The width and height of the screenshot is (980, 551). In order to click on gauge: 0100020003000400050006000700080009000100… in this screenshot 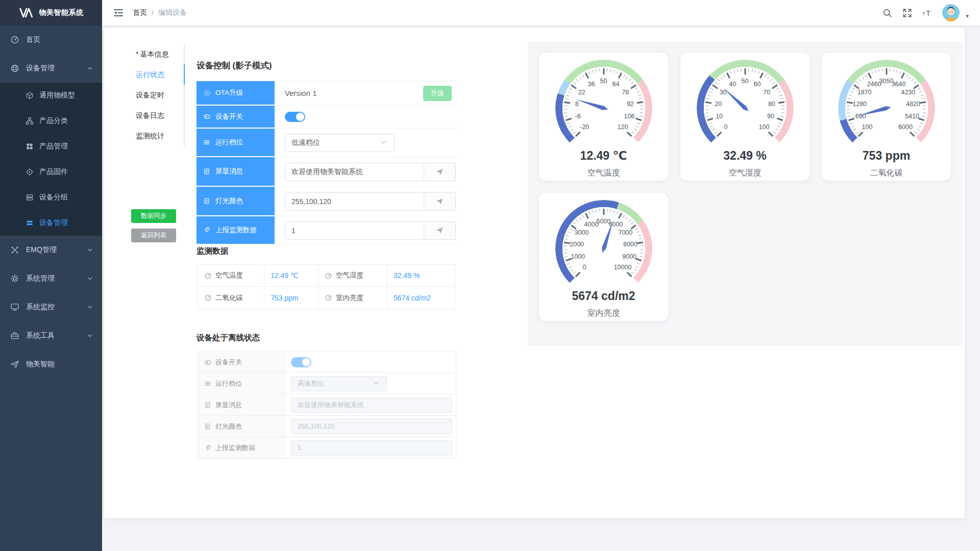, I will do `click(604, 248)`.